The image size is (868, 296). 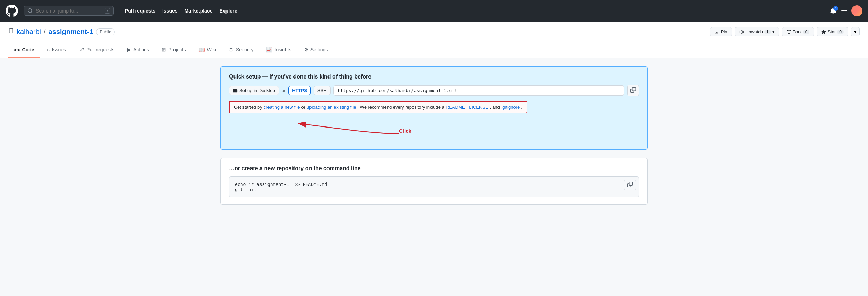 I want to click on copy-code-icon, so click(x=630, y=184).